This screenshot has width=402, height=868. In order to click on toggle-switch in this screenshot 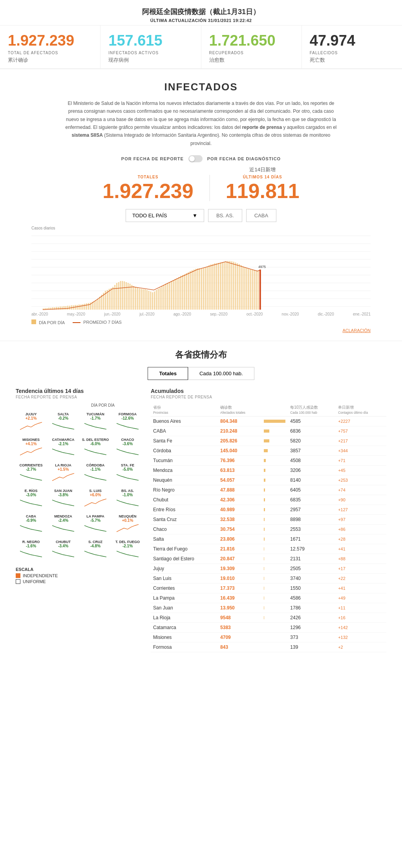, I will do `click(196, 159)`.